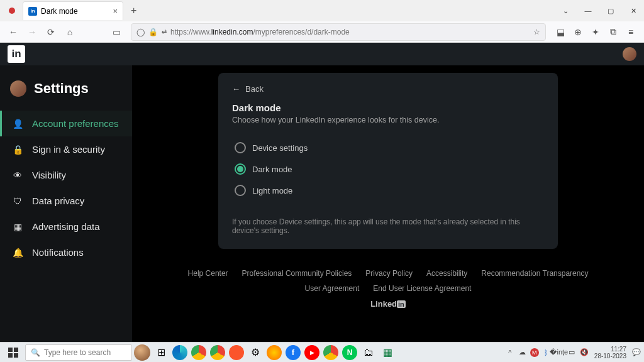 The width and height of the screenshot is (644, 362). What do you see at coordinates (630, 54) in the screenshot?
I see `avatar` at bounding box center [630, 54].